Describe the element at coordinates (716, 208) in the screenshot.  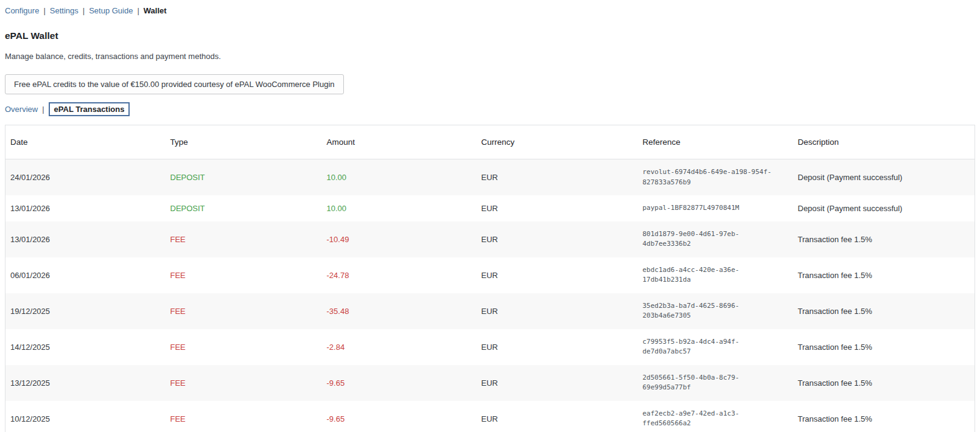
I see `cell-reference: paypal-1BF82877L4970841M` at that location.